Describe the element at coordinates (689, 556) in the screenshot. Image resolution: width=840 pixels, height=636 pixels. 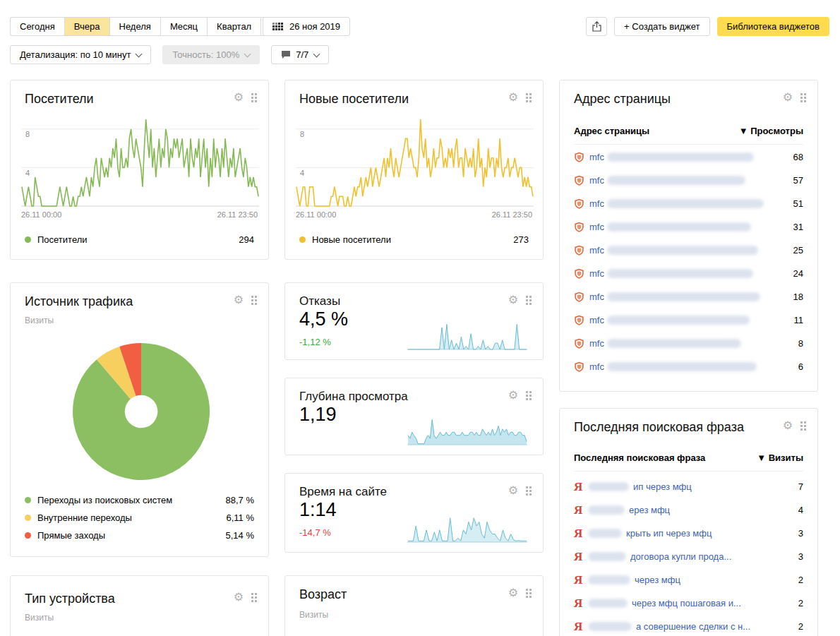
I see `table-row: Ядоговора купли прода...3` at that location.